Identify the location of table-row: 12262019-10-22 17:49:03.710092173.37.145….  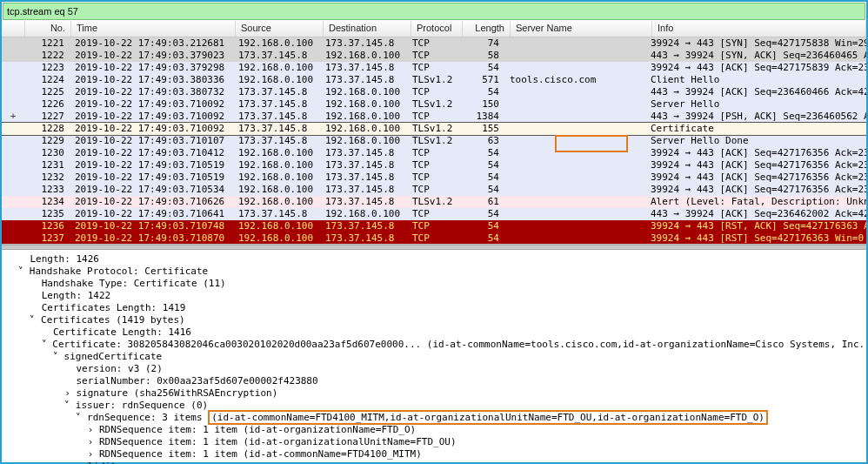
(434, 104).